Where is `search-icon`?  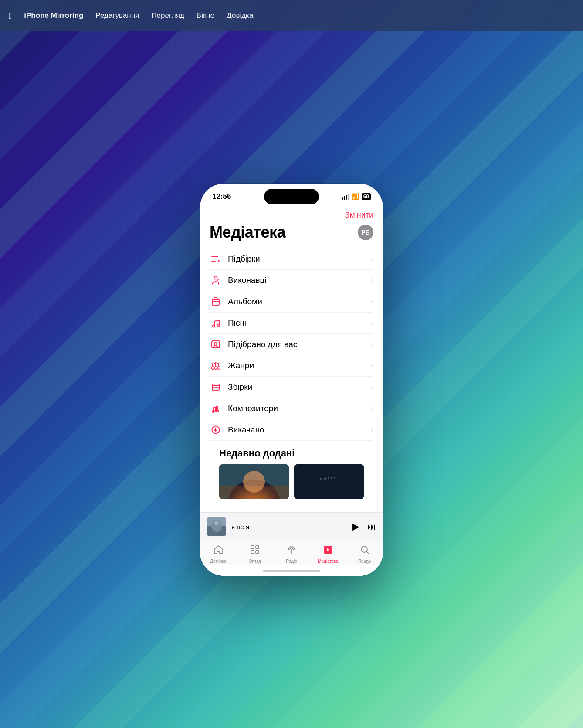
search-icon is located at coordinates (365, 551).